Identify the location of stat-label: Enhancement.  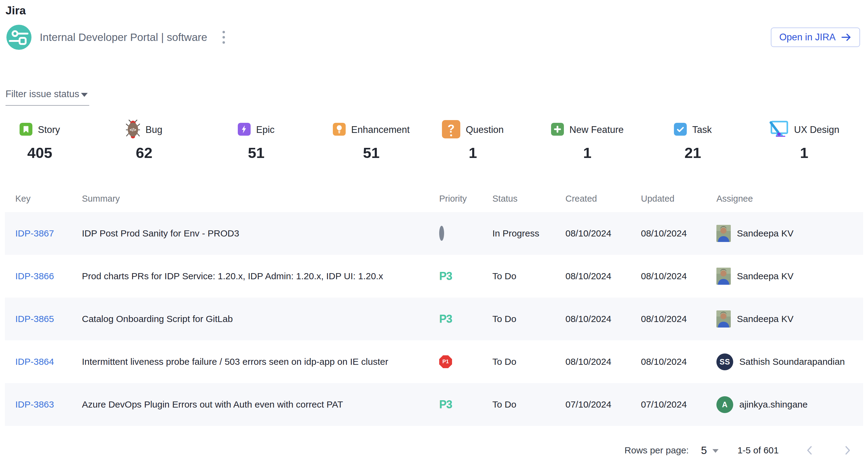
(380, 130).